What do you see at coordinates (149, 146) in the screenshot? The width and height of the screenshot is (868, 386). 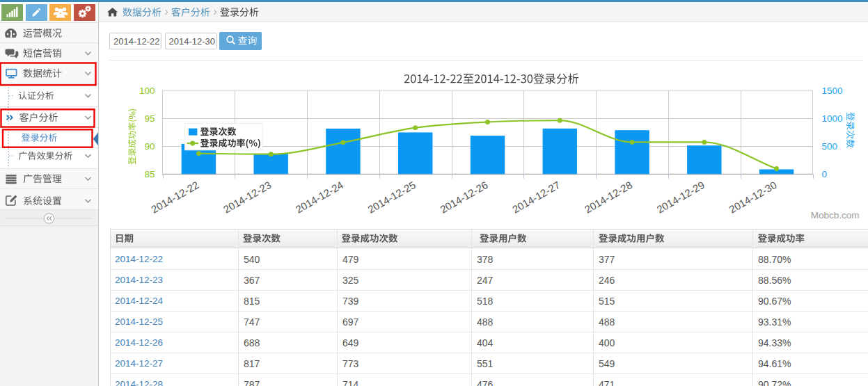 I see `svg-text: 90` at bounding box center [149, 146].